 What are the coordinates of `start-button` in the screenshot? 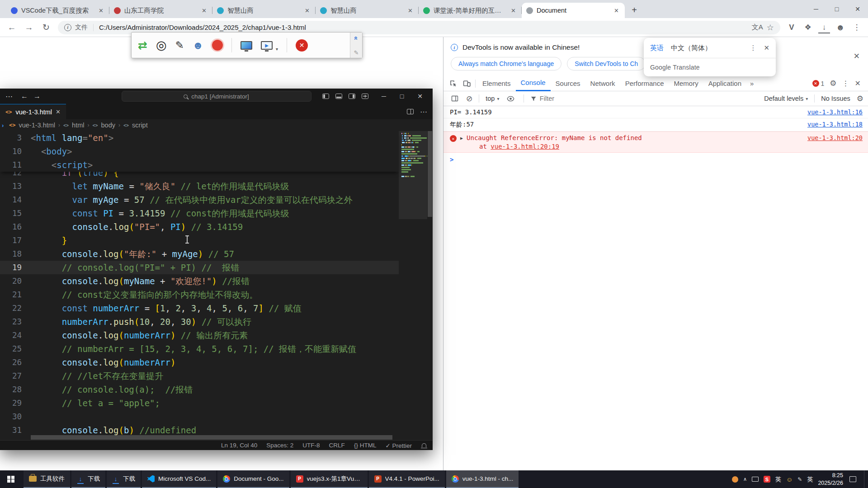 It's located at (11, 479).